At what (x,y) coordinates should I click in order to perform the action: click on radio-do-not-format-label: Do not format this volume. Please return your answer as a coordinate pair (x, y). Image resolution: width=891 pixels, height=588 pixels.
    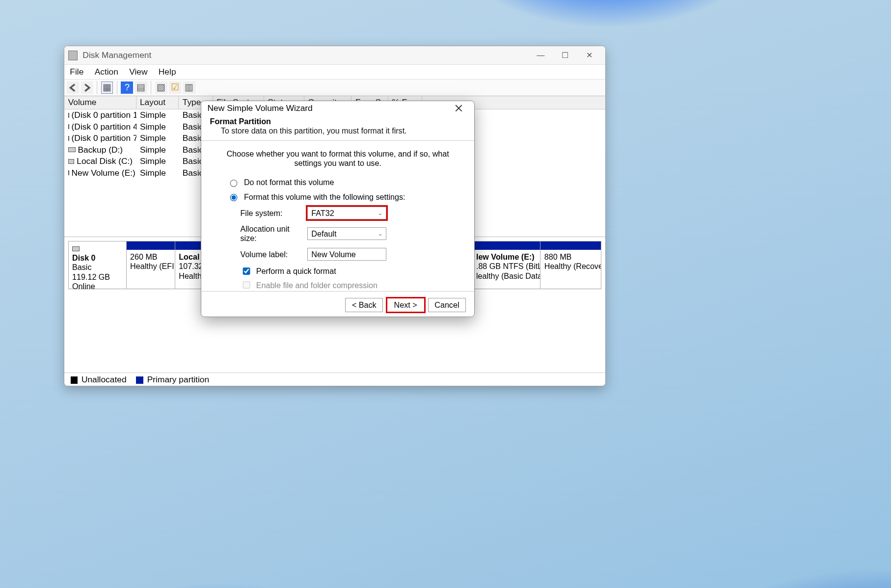
    Looking at the image, I should click on (289, 183).